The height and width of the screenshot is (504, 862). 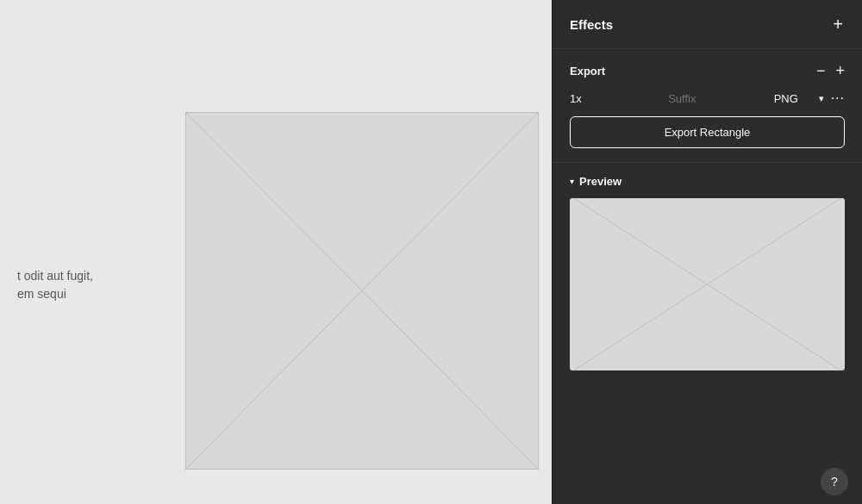 I want to click on help-btn-wrapper: ?, so click(x=707, y=482).